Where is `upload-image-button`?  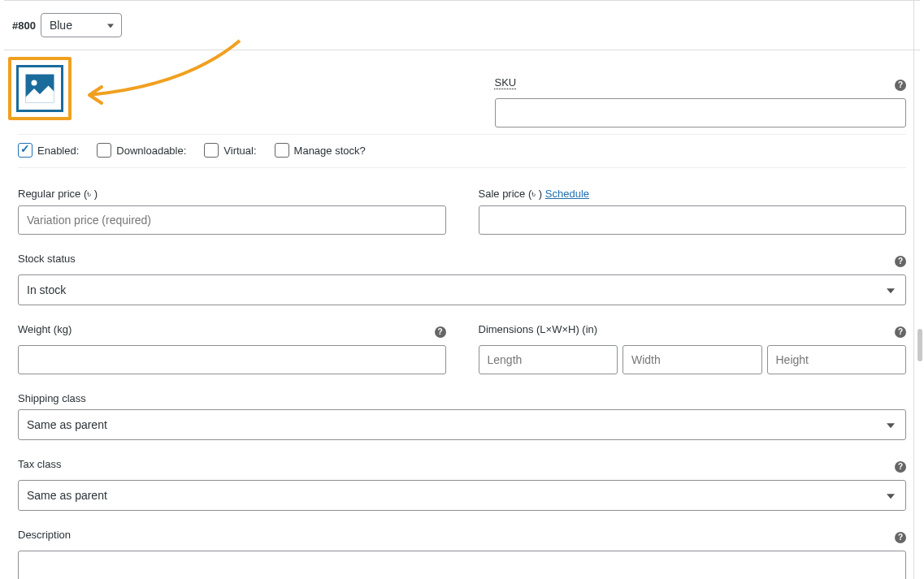
upload-image-button is located at coordinates (40, 89).